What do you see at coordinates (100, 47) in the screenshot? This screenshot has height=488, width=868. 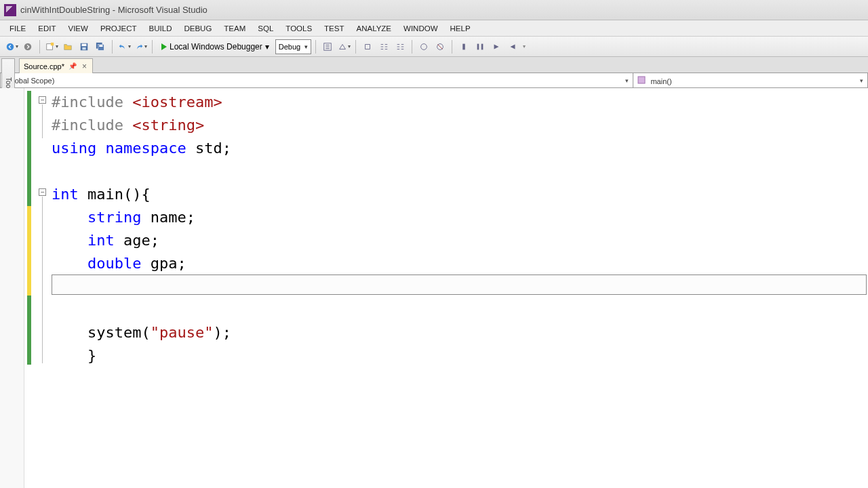 I see `save-all-button` at bounding box center [100, 47].